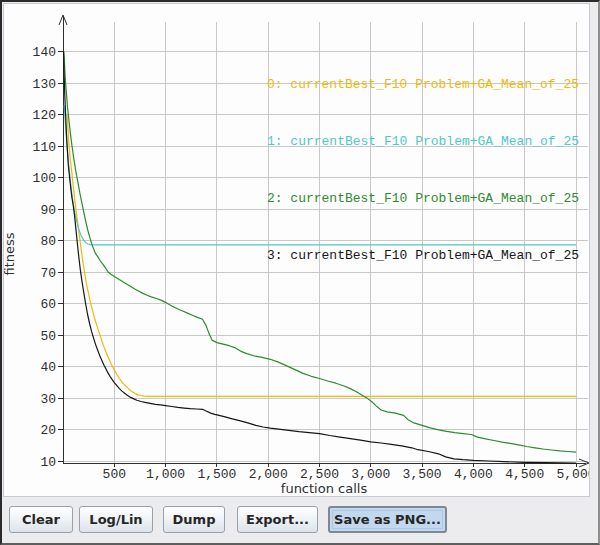 The width and height of the screenshot is (600, 545). What do you see at coordinates (44, 148) in the screenshot?
I see `svg-text: 110` at bounding box center [44, 148].